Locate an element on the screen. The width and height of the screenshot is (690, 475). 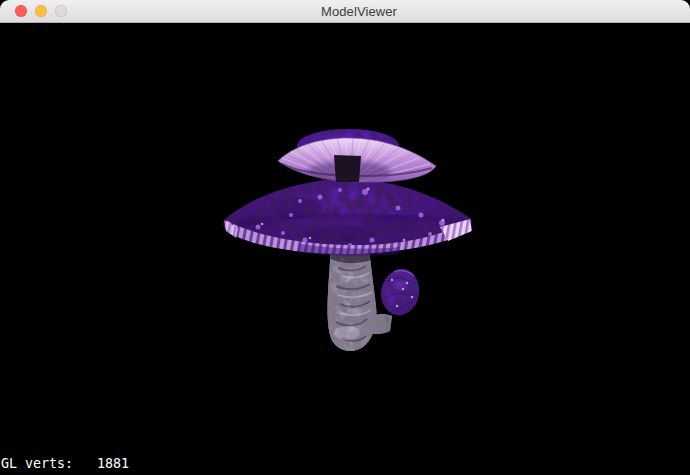
stem is located at coordinates (360, 300).